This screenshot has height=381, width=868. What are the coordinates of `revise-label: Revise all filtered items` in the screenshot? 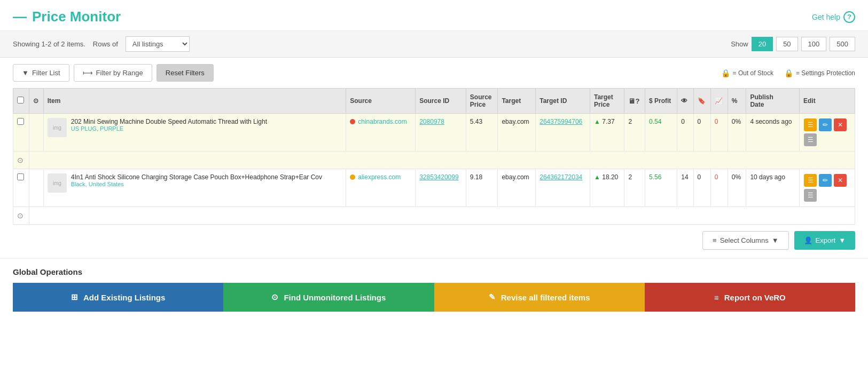 It's located at (546, 298).